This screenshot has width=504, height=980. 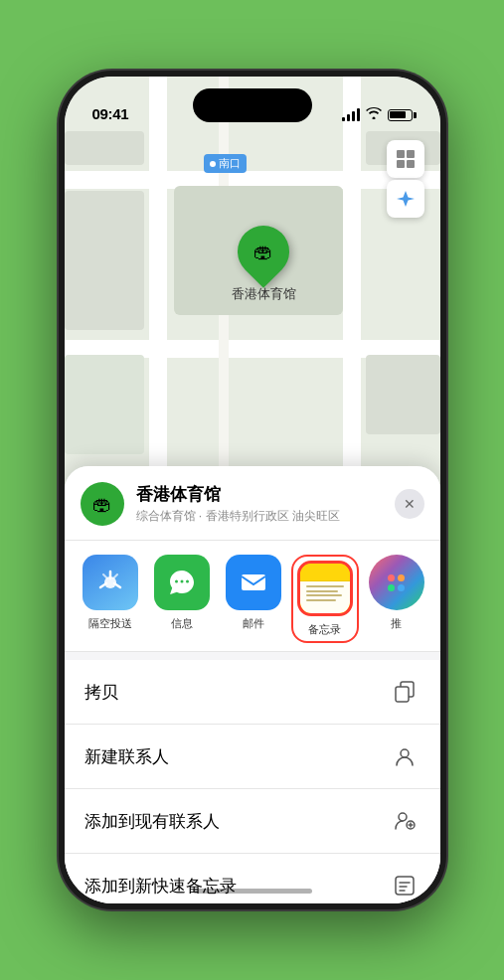 What do you see at coordinates (158, 290) in the screenshot?
I see `map-road-v1` at bounding box center [158, 290].